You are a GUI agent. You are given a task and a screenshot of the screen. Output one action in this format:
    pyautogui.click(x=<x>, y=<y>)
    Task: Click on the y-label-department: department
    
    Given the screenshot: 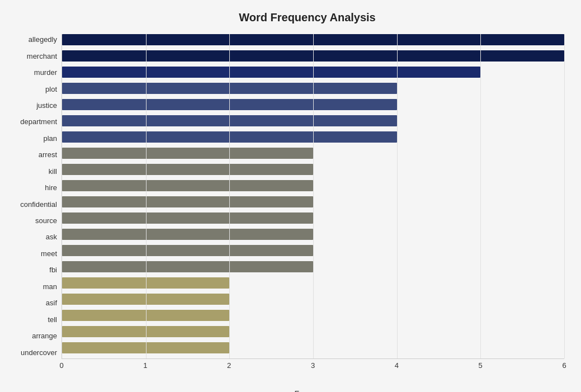 What is the action you would take?
    pyautogui.click(x=39, y=122)
    